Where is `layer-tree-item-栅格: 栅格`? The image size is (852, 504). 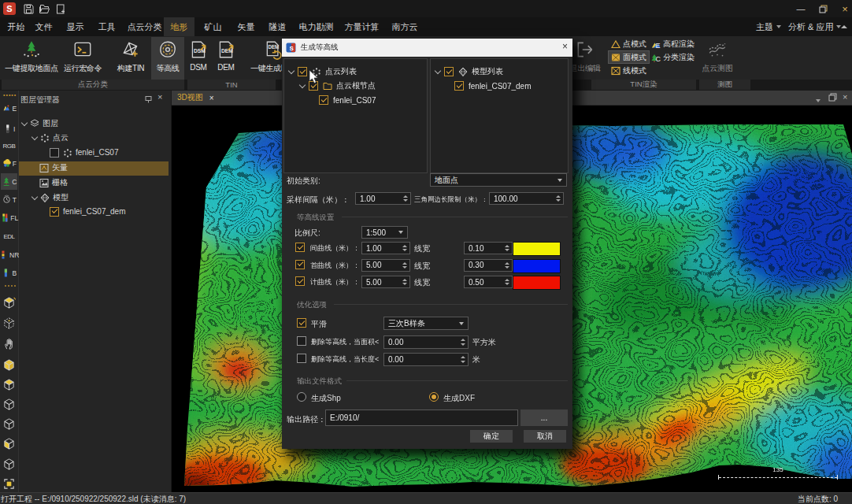
layer-tree-item-栅格: 栅格 is located at coordinates (50, 183).